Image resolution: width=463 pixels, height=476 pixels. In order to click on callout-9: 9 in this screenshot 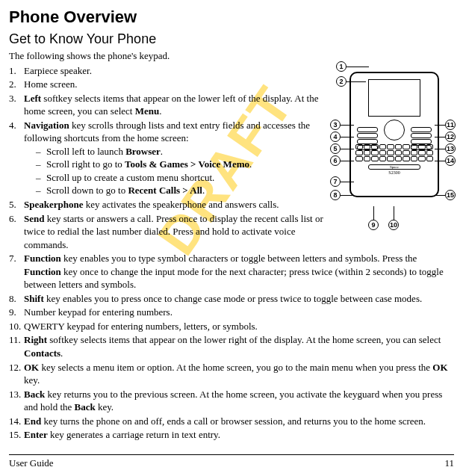, I will do `click(373, 225)`.